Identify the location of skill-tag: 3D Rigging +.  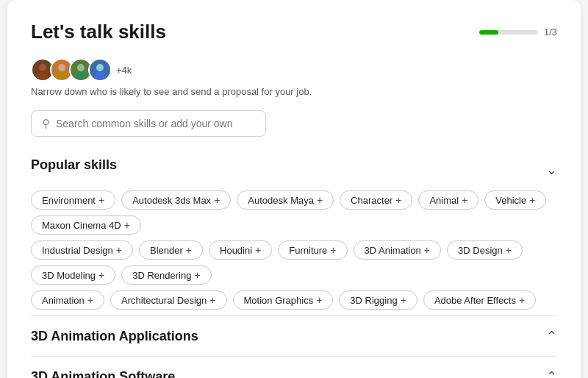
(378, 300).